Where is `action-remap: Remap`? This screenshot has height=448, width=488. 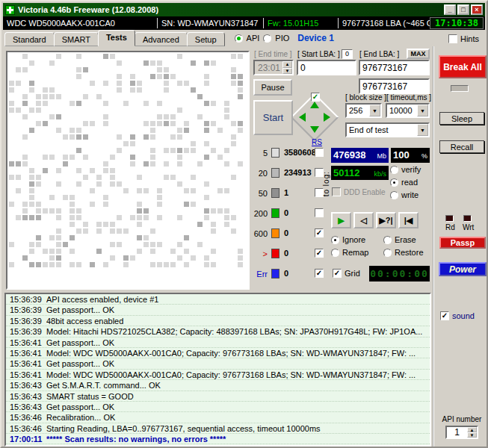 action-remap: Remap is located at coordinates (357, 252).